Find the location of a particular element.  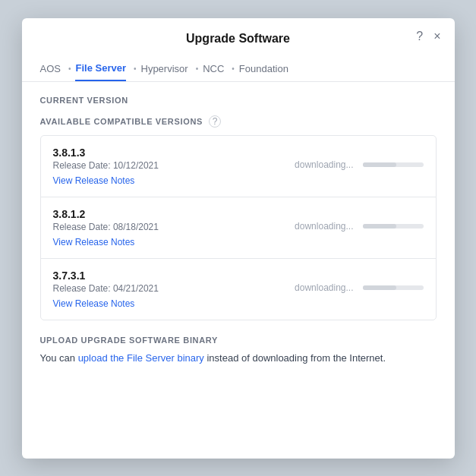

version-number-1: 3.8.1.3 is located at coordinates (175, 153).